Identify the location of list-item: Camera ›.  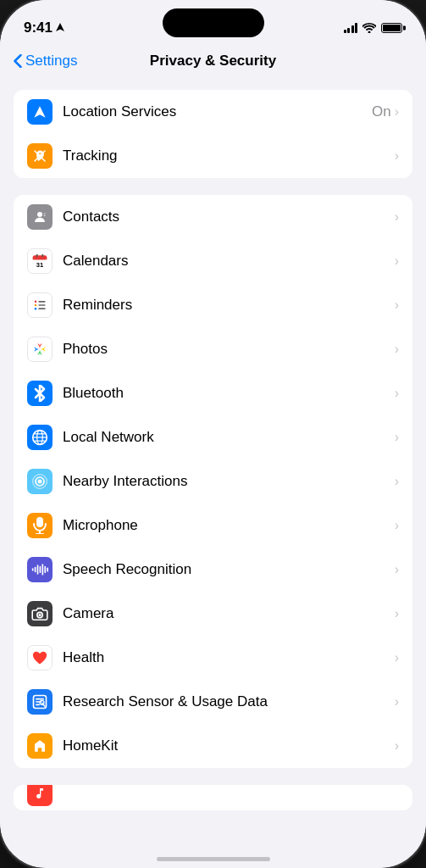
(213, 614).